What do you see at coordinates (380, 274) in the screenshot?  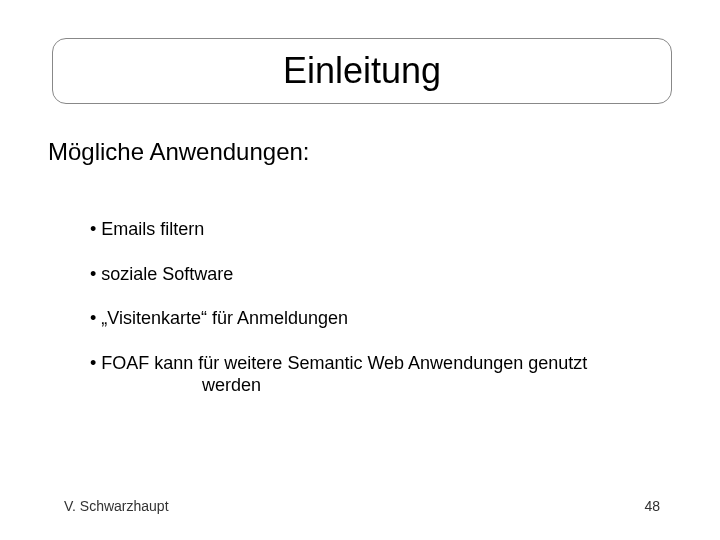 I see `list-item: soziale Software` at bounding box center [380, 274].